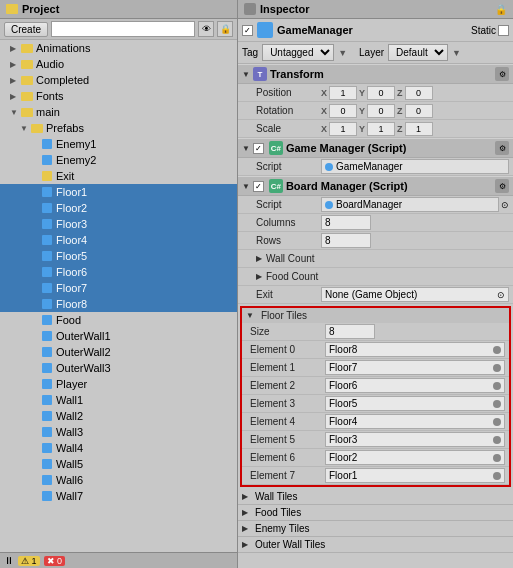 The image size is (513, 568). What do you see at coordinates (118, 336) in the screenshot?
I see `tree-item-outerwall1: OuterWall1` at bounding box center [118, 336].